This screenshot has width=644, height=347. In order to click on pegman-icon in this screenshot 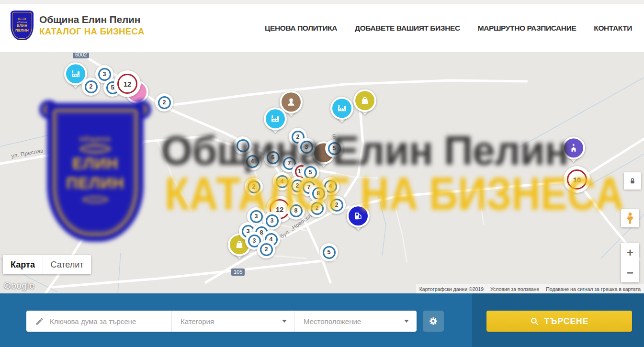, I will do `click(630, 218)`.